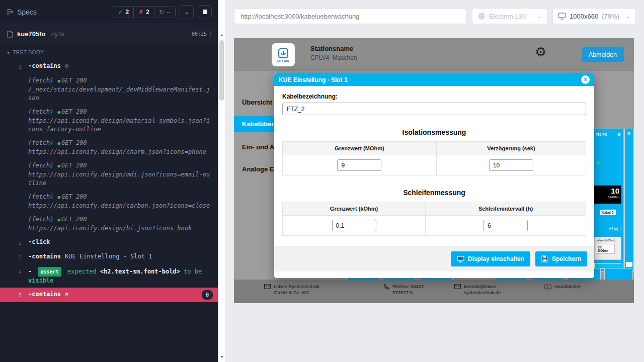 The width and height of the screenshot is (644, 362). I want to click on schleifenmessung-heading: Schleifenmessung, so click(434, 193).